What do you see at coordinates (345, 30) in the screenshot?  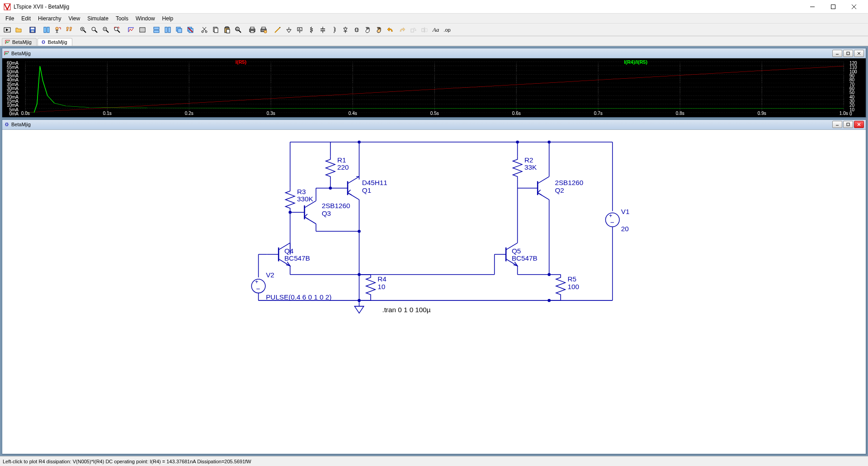 I see `diode-button` at bounding box center [345, 30].